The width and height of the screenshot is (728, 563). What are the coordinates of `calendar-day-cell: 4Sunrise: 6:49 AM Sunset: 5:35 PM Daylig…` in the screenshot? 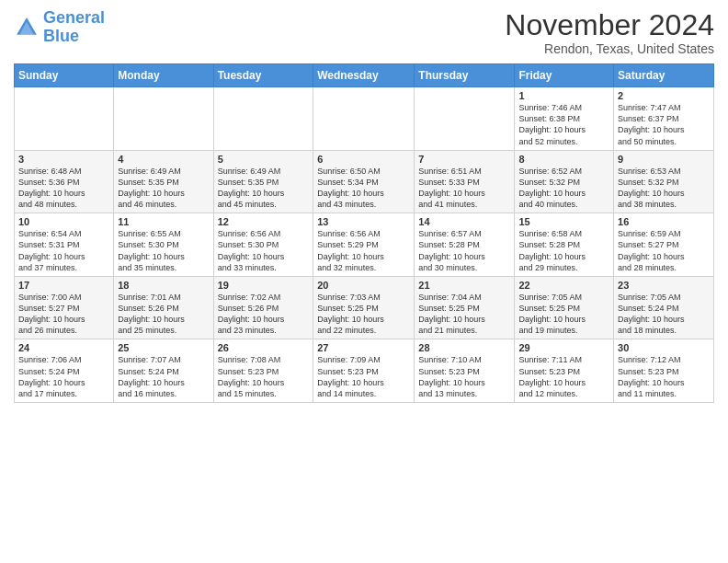 It's located at (164, 182).